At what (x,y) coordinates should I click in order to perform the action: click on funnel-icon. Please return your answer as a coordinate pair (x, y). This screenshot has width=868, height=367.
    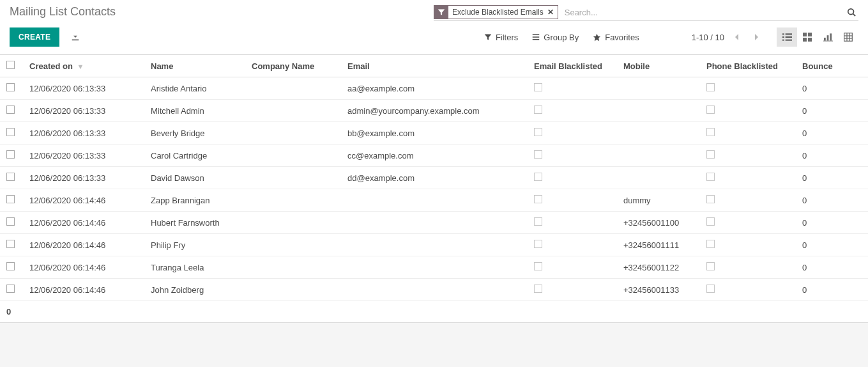
    Looking at the image, I should click on (441, 12).